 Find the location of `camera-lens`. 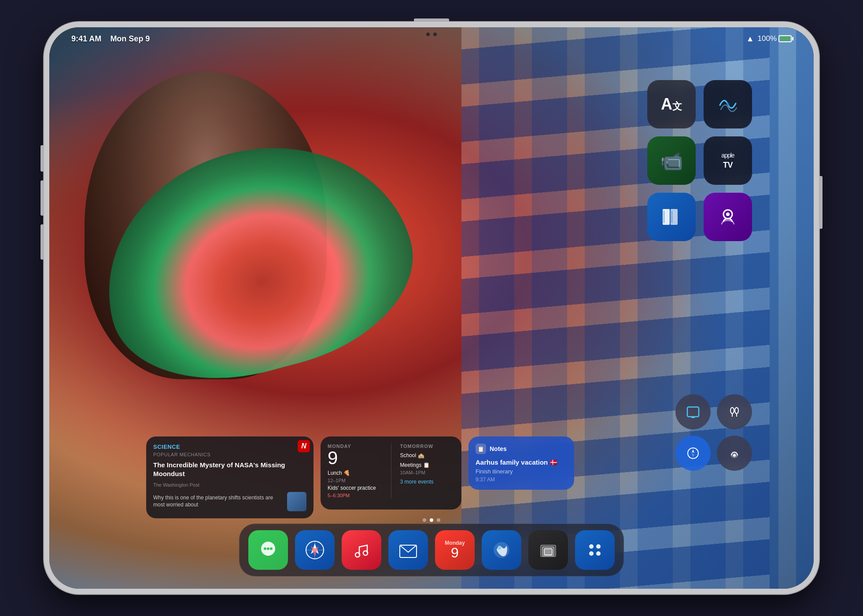

camera-lens is located at coordinates (428, 34).